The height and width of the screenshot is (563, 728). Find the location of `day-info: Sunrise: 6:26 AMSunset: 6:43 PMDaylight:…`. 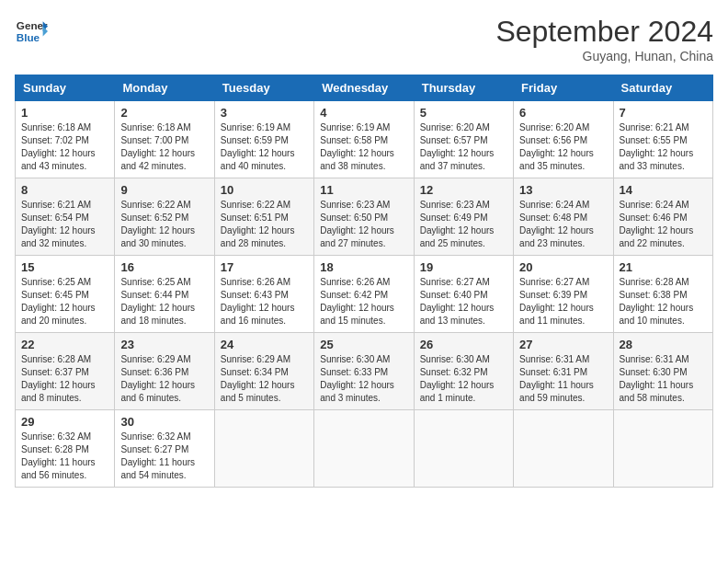

day-info: Sunrise: 6:26 AMSunset: 6:43 PMDaylight:… is located at coordinates (265, 302).